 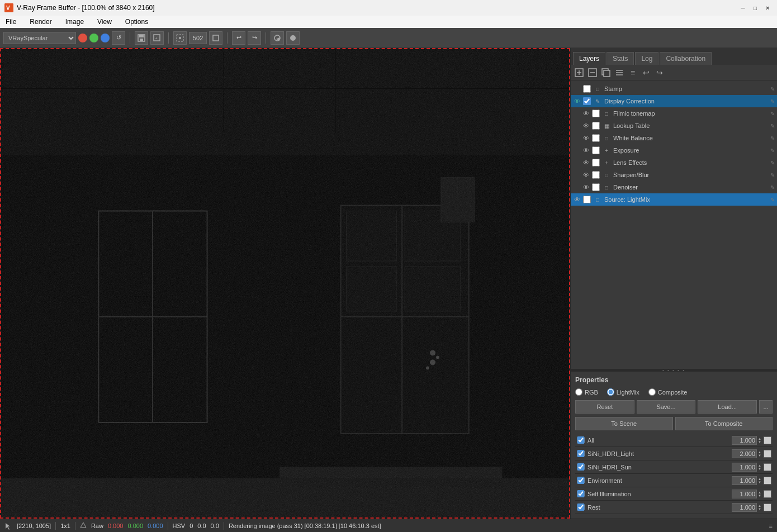 I want to click on layer-eye-lens: 👁, so click(x=586, y=163).